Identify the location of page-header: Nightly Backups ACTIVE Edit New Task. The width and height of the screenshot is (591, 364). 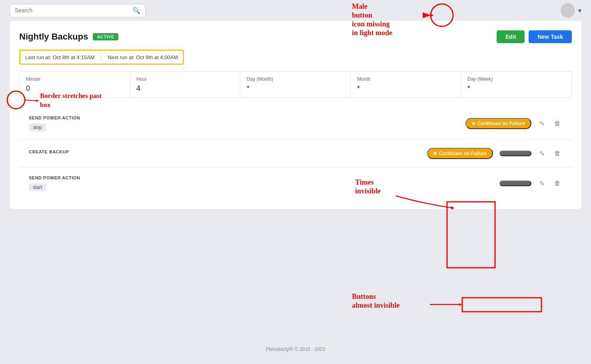
(296, 37).